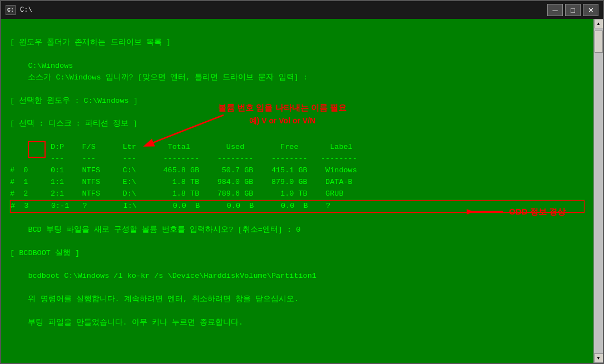 The image size is (604, 364). What do you see at coordinates (537, 211) in the screenshot?
I see `odd-label: ODD 정보 경상` at bounding box center [537, 211].